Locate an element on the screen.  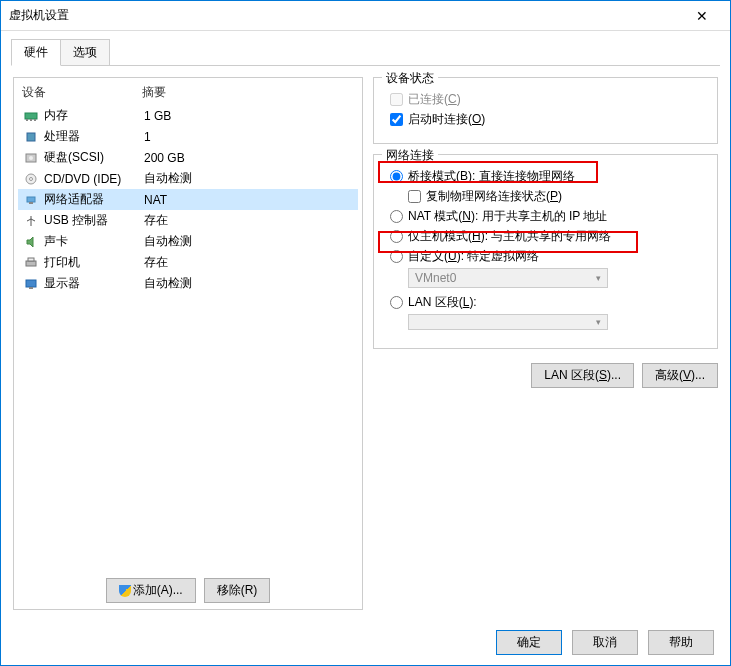
cpu-icon is located at coordinates (31, 137).